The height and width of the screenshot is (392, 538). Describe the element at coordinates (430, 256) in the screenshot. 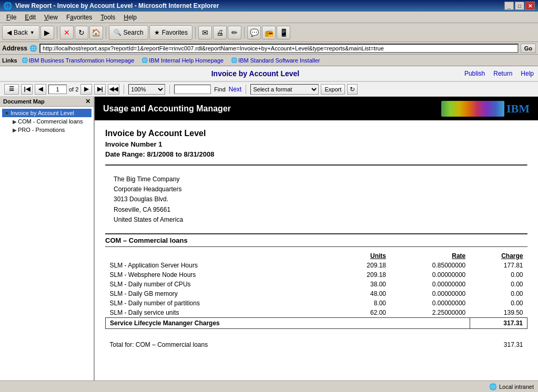

I see `col-header-rate: Rate` at that location.